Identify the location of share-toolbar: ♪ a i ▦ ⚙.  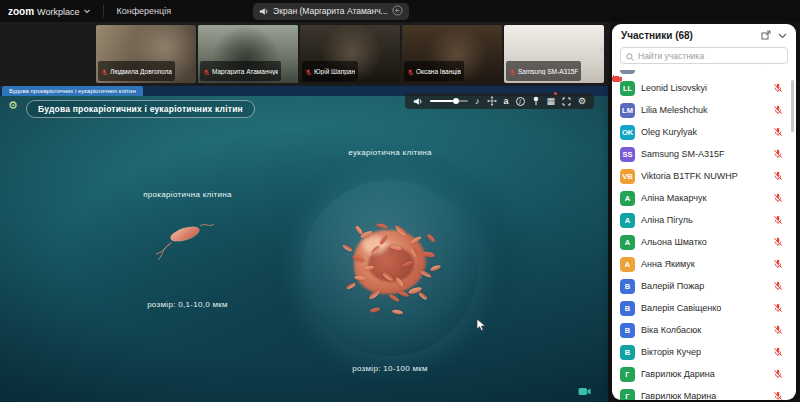
(500, 101).